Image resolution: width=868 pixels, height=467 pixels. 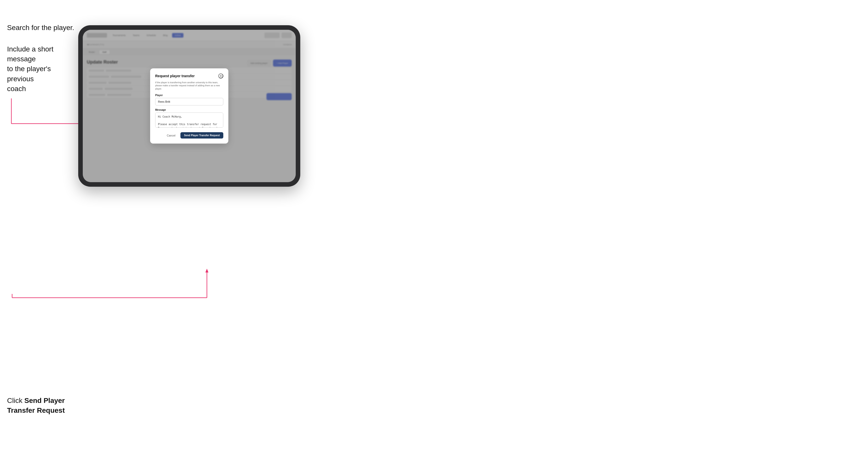 I want to click on send-transfer-request-button: Send Player Transfer Request, so click(x=202, y=135).